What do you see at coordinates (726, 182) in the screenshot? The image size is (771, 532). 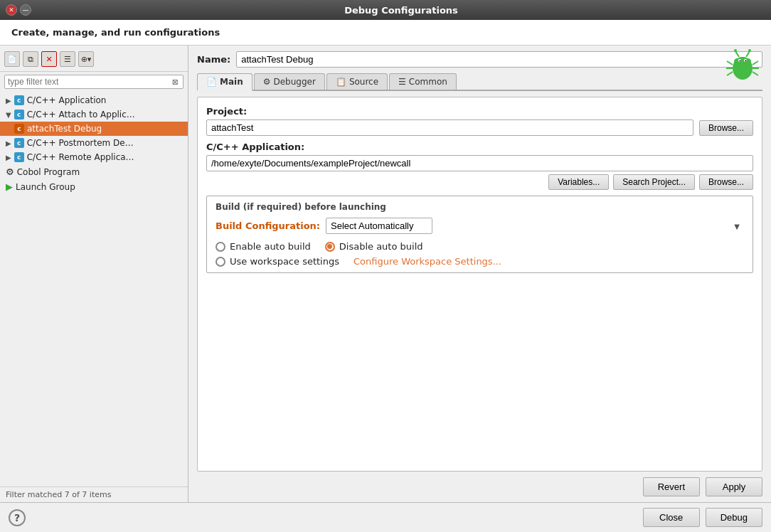 I see `app-browse-button: Browse...` at bounding box center [726, 182].